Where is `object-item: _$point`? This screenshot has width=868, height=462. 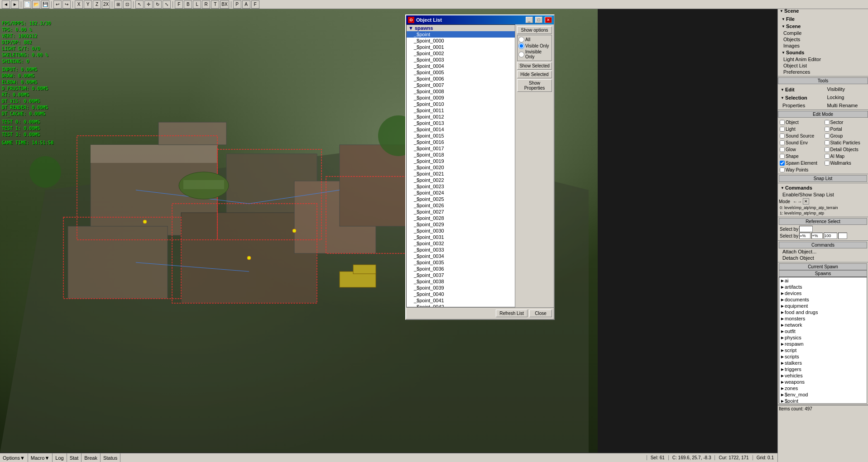 object-item: _$point is located at coordinates (461, 34).